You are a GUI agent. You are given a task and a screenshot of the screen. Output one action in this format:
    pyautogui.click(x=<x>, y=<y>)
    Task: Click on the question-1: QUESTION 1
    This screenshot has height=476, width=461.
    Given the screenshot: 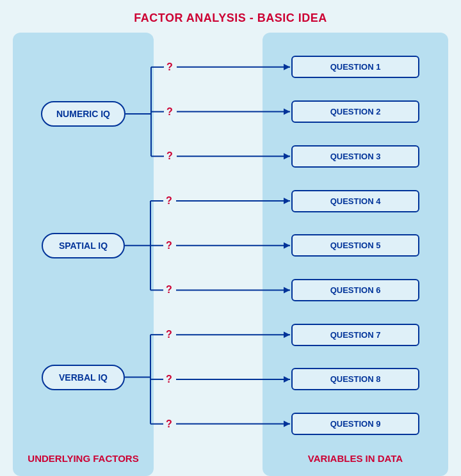 What is the action you would take?
    pyautogui.click(x=355, y=67)
    